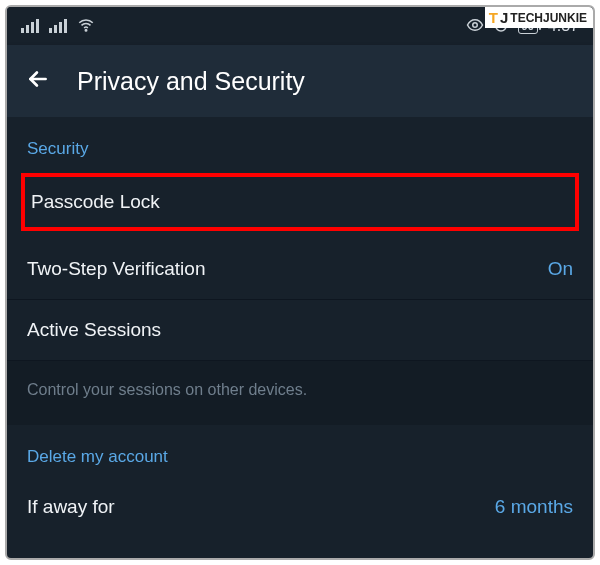  What do you see at coordinates (494, 18) in the screenshot?
I see `watermark-logo-t: T` at bounding box center [494, 18].